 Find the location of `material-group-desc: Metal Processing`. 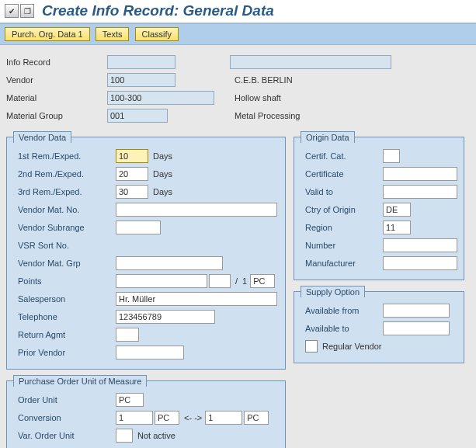

material-group-desc: Metal Processing is located at coordinates (267, 116).